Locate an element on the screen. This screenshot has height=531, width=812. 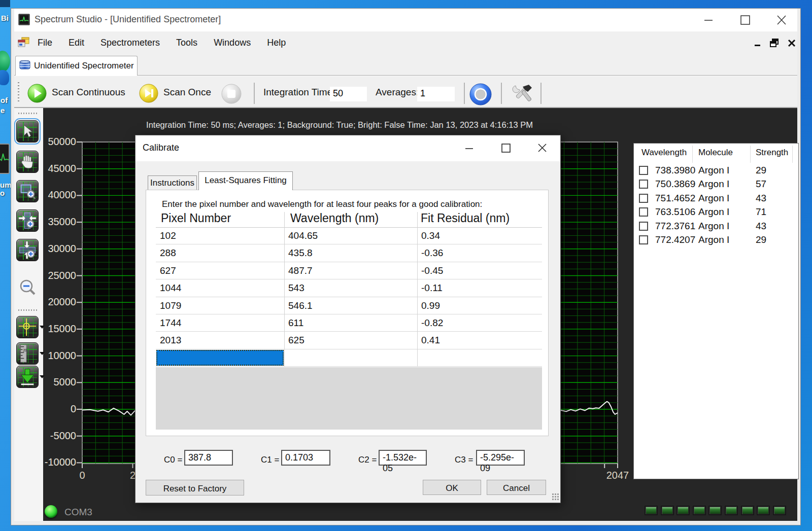
menu-file: File is located at coordinates (45, 43).